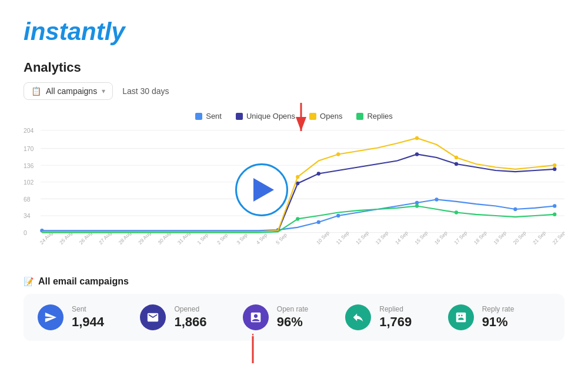 Image resolution: width=588 pixels, height=392 pixels. Describe the element at coordinates (294, 91) in the screenshot. I see `filter-row: 📋 All campaigns ▾ Last 30 days` at that location.